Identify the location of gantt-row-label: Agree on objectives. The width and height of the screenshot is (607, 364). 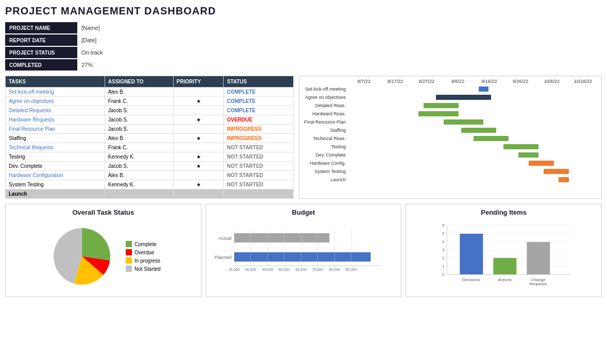
(325, 97).